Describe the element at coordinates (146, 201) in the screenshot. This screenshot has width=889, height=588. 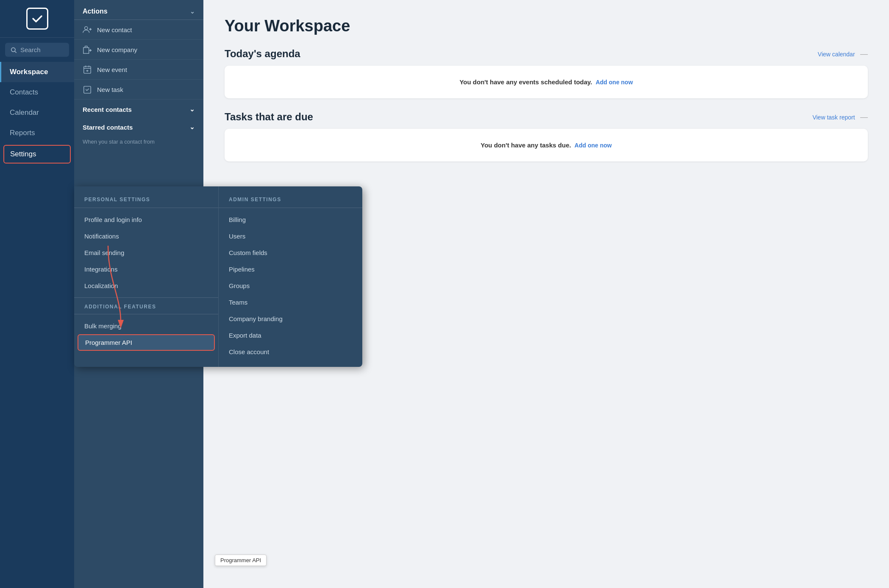
I see `personal-settings-title: PERSONAL SETTINGS` at that location.